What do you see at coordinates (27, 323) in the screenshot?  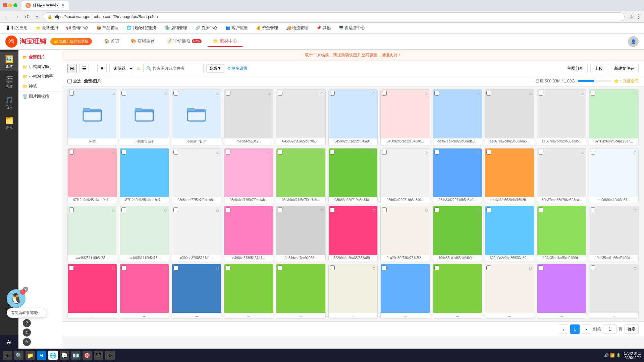 I see `chat-help-btn: ?` at bounding box center [27, 323].